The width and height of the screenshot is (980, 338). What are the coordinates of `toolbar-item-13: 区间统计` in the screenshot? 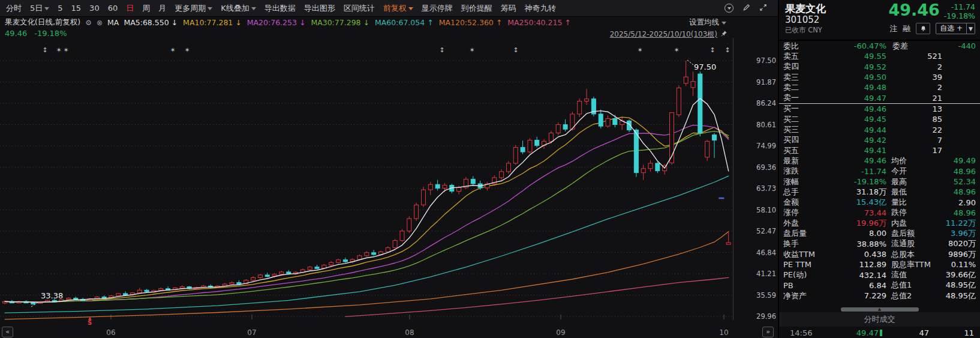 It's located at (359, 8).